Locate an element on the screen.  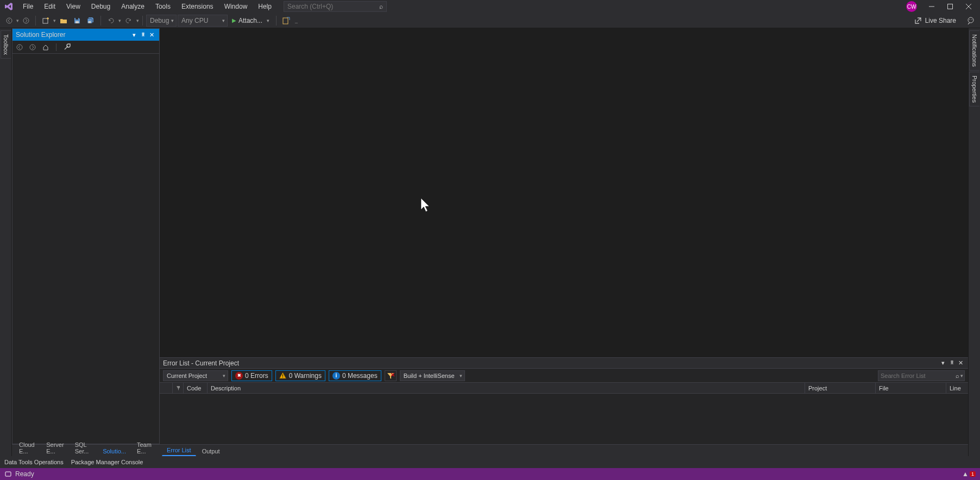
solution-explorer-panel: Solution Explorer ▾ ✕ is located at coordinates (86, 236).